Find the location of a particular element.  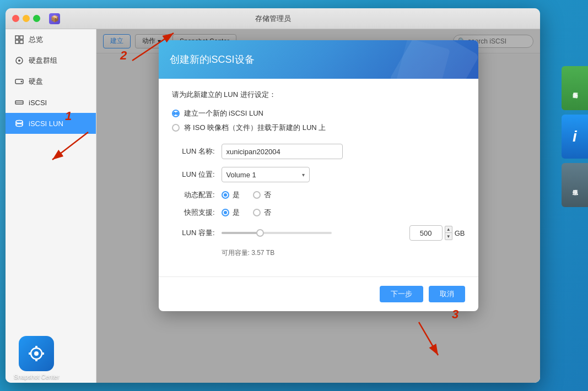

app-title: 存储管理员 is located at coordinates (273, 19).